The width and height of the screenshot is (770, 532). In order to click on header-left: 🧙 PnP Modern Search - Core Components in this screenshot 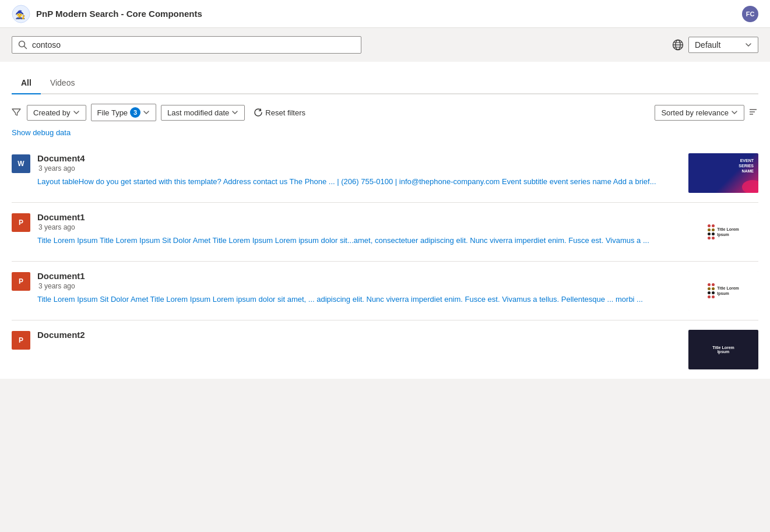, I will do `click(107, 14)`.